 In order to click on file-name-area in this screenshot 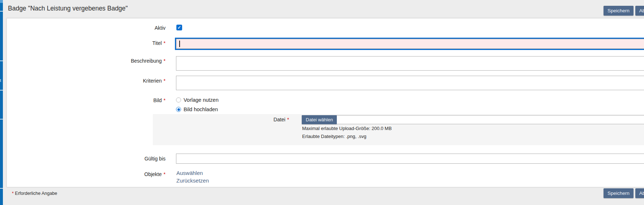, I will do `click(490, 120)`.